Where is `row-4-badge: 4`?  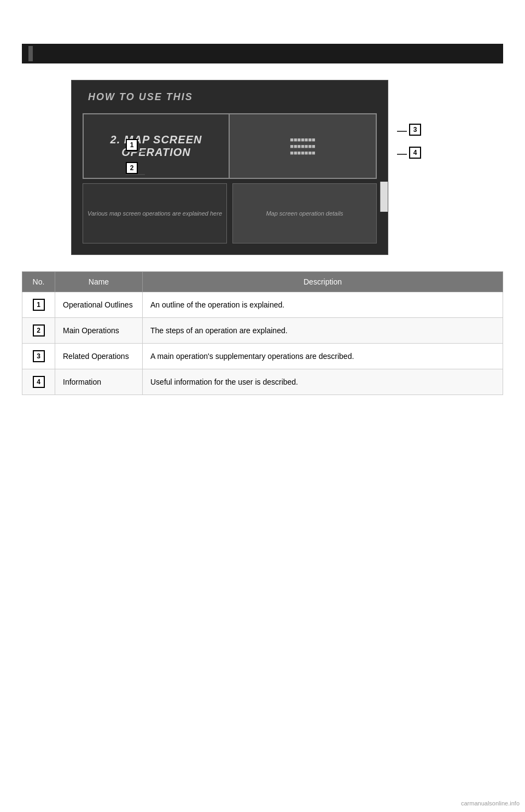 row-4-badge: 4 is located at coordinates (39, 382).